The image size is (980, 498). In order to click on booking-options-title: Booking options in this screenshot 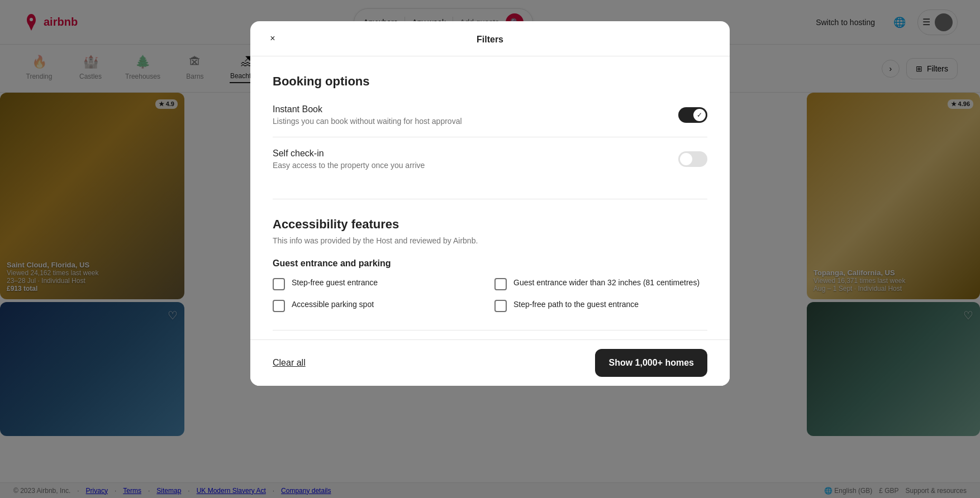, I will do `click(490, 82)`.